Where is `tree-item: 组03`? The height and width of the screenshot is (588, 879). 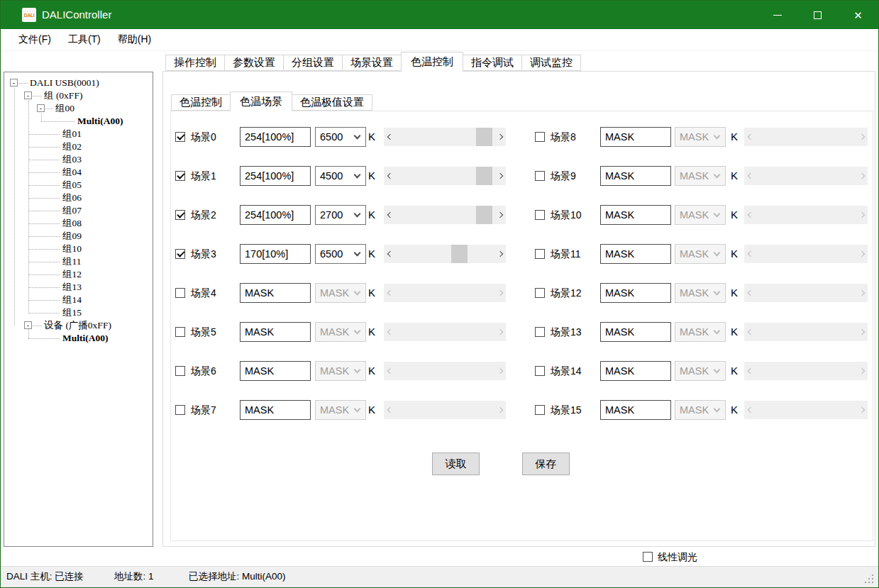
tree-item: 组03 is located at coordinates (78, 160).